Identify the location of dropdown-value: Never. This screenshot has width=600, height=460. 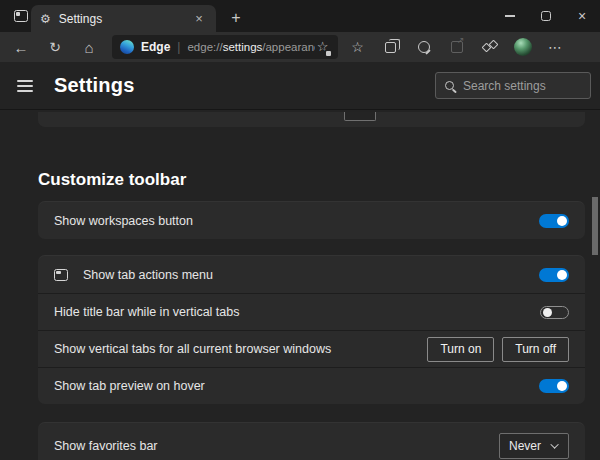
(525, 446).